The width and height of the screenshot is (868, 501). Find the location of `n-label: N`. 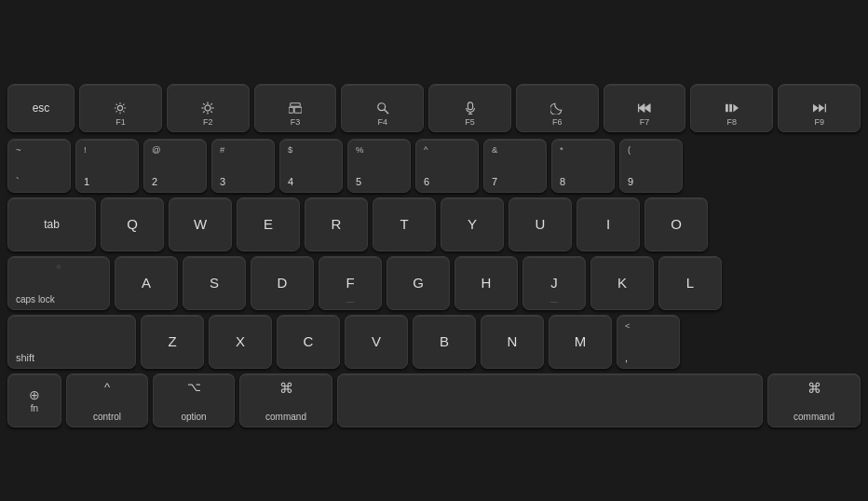

n-label: N is located at coordinates (512, 341).